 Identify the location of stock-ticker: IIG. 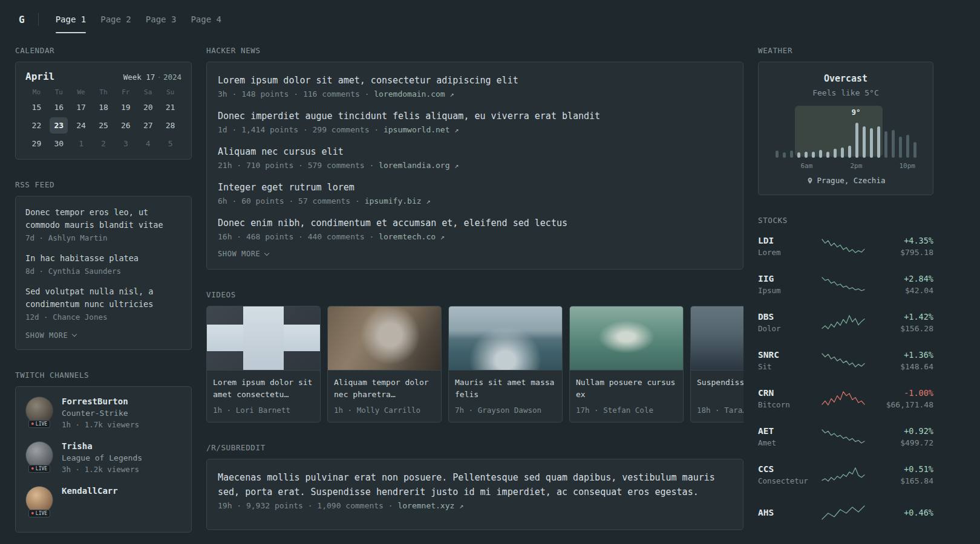
(787, 279).